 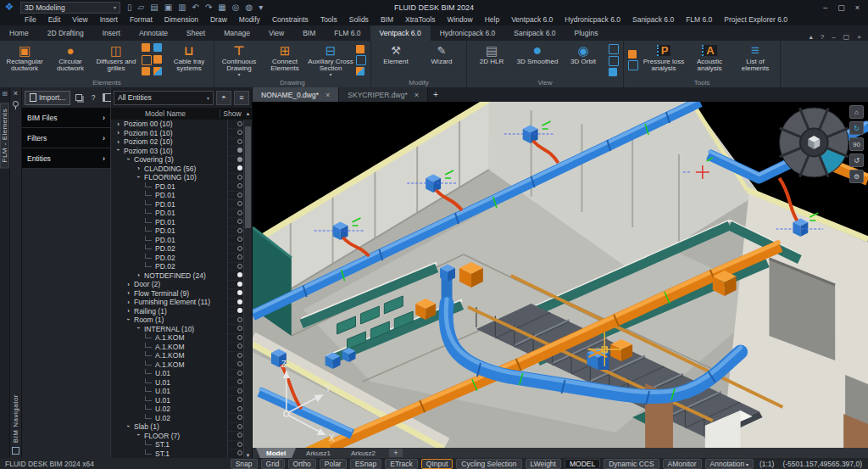 What do you see at coordinates (181, 266) in the screenshot?
I see `tree-row: PD.02` at bounding box center [181, 266].